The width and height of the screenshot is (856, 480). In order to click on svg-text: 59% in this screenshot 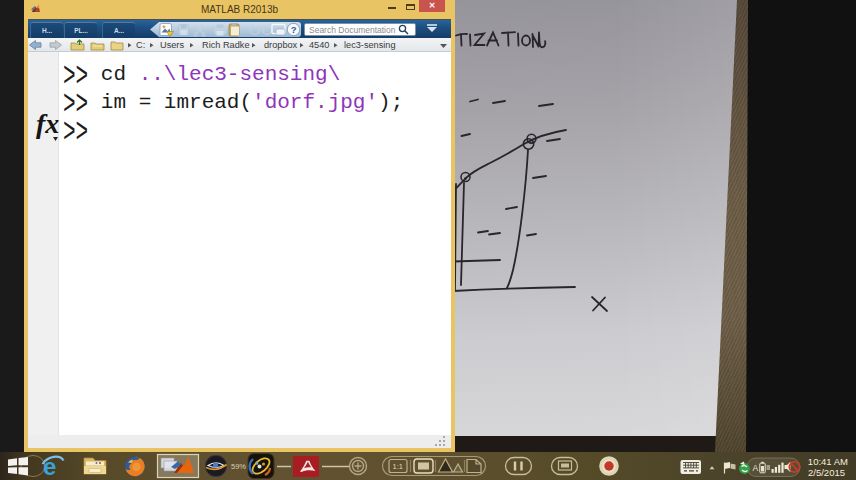, I will do `click(238, 466)`.